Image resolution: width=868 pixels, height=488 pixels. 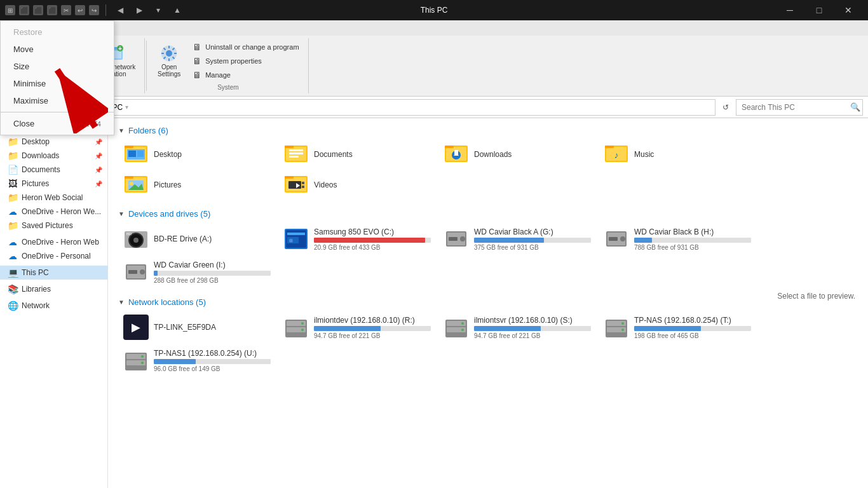 What do you see at coordinates (57, 66) in the screenshot?
I see `ctx-size: Size` at bounding box center [57, 66].